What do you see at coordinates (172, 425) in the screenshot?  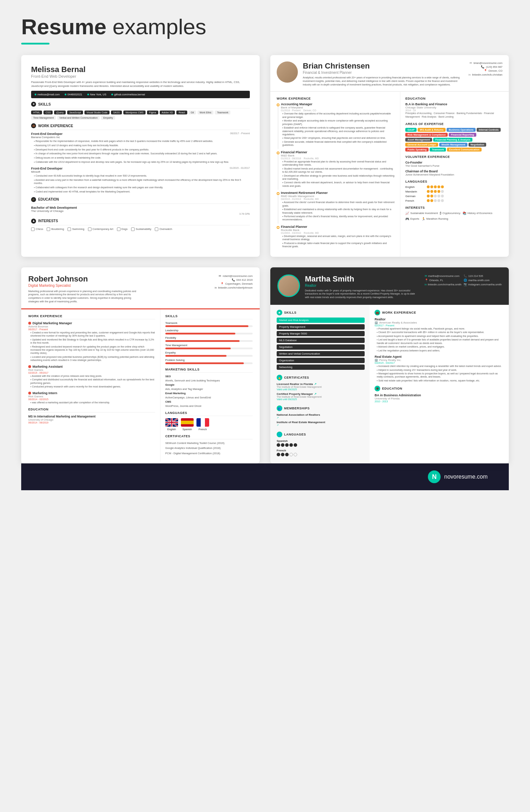 I see `flag-english: English` at bounding box center [172, 425].